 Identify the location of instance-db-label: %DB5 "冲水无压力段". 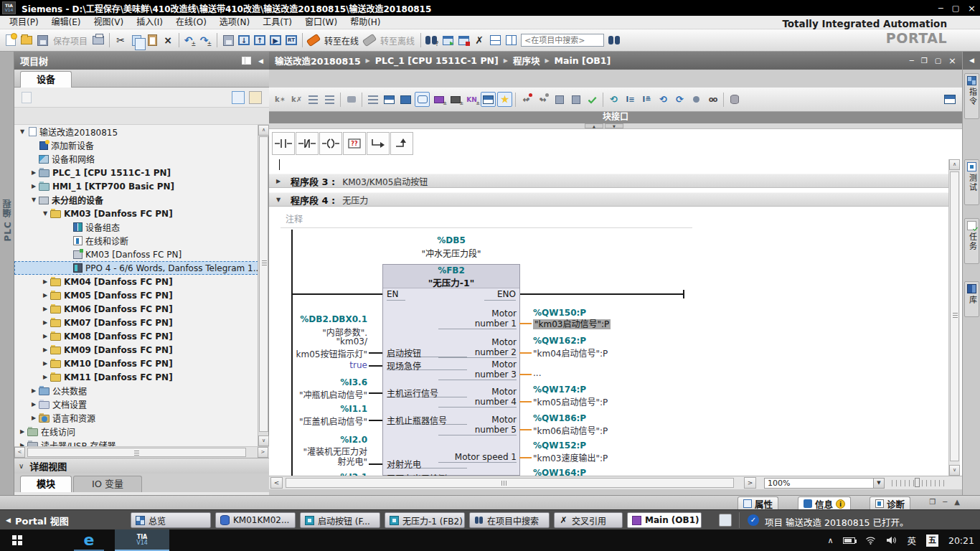
(451, 247).